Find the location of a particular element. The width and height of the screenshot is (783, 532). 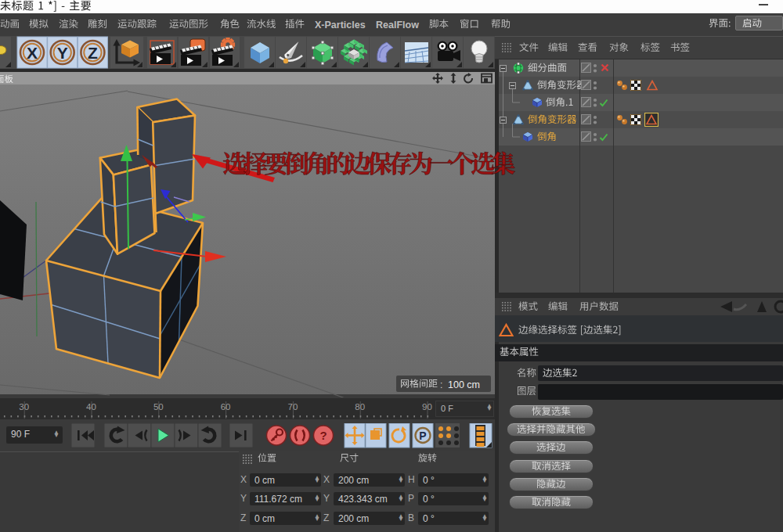

svg-text: 30 is located at coordinates (23, 407).